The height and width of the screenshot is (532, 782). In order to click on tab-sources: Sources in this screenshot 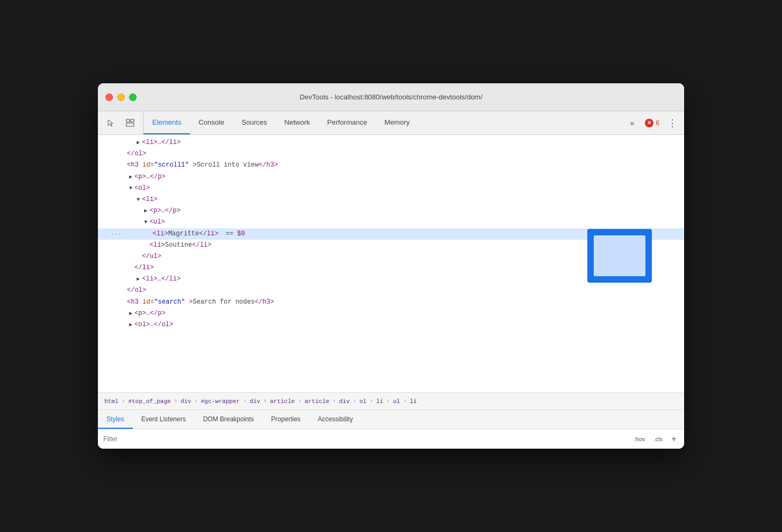, I will do `click(254, 123)`.